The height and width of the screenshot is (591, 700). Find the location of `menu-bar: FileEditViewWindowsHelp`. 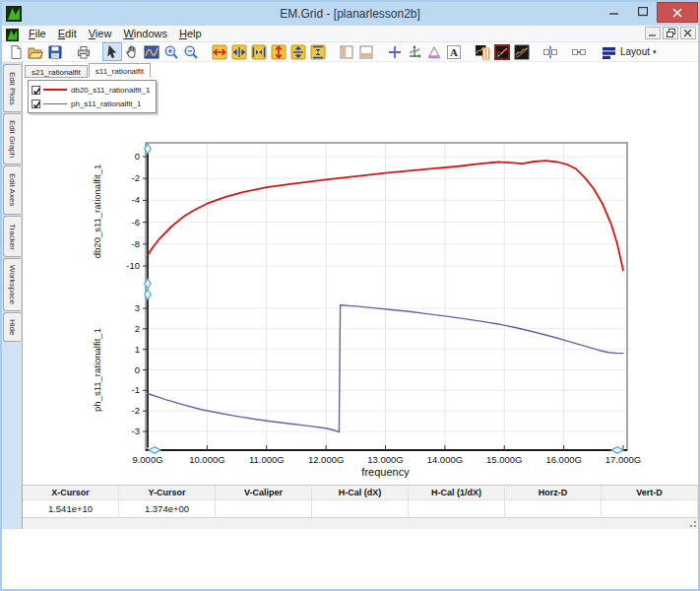

menu-bar: FileEditViewWindowsHelp is located at coordinates (350, 33).